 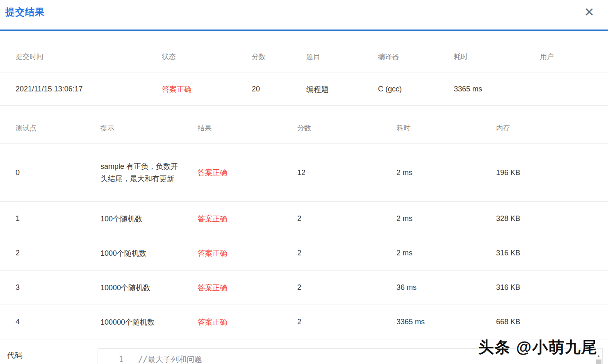 What do you see at coordinates (342, 89) in the screenshot?
I see `problem-type-value: 编程题` at bounding box center [342, 89].